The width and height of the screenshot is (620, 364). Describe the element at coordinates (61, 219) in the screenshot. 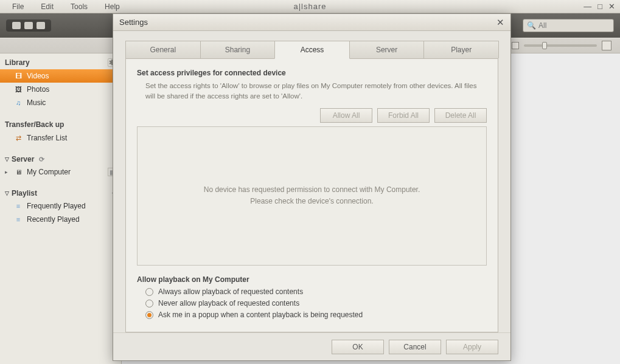

I see `sidebar-item-recently-played: Recently Played` at that location.